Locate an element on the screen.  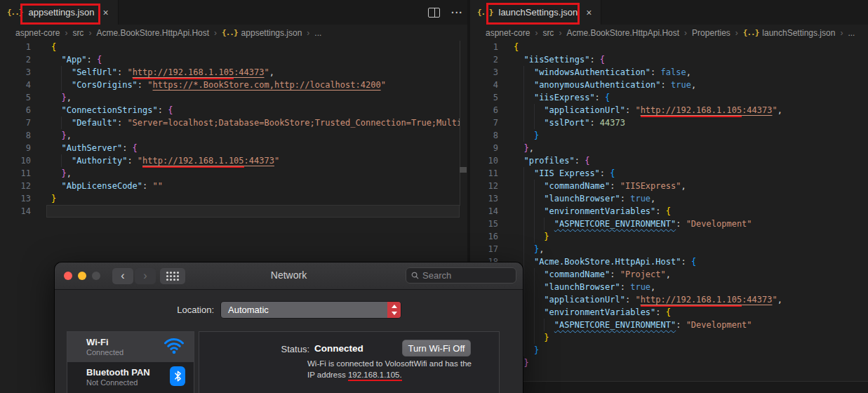
line-text: "environmentVariables": { is located at coordinates (592, 312).